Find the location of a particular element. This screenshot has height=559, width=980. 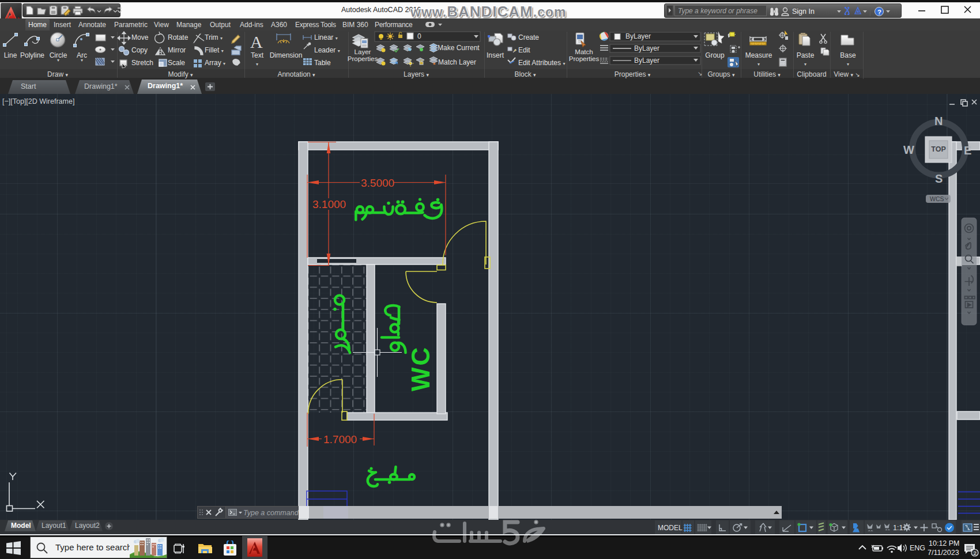

svg-text: Sign In is located at coordinates (804, 12).